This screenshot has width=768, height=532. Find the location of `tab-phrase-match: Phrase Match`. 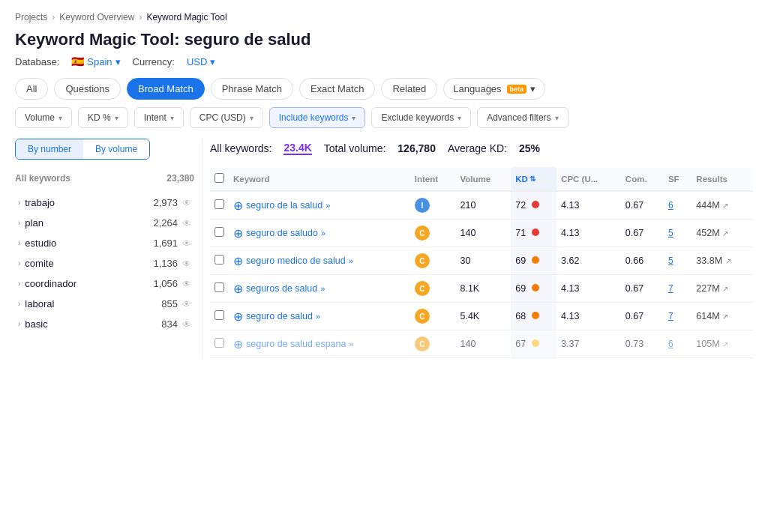

tab-phrase-match: Phrase Match is located at coordinates (252, 88).